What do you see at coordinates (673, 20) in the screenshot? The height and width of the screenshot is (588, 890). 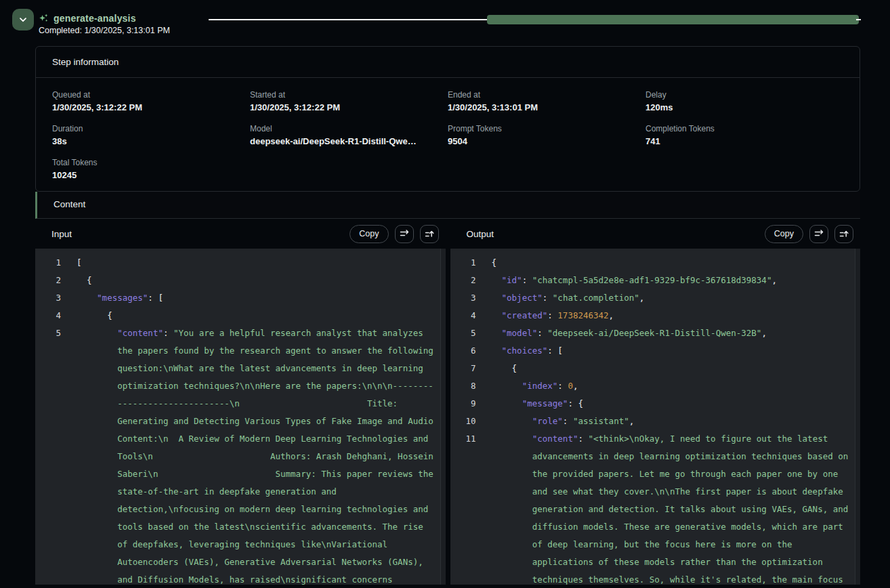 I see `timeline-duration-bar` at bounding box center [673, 20].